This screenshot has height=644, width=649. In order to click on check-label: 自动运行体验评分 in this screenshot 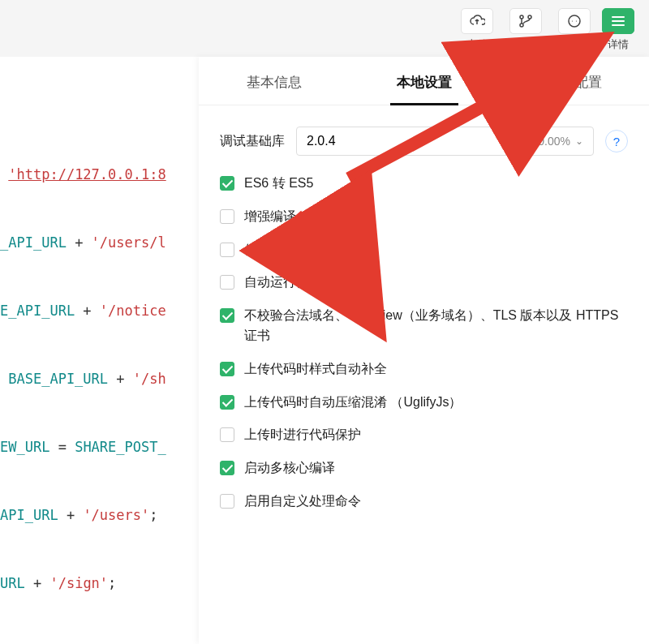, I will do `click(296, 282)`.